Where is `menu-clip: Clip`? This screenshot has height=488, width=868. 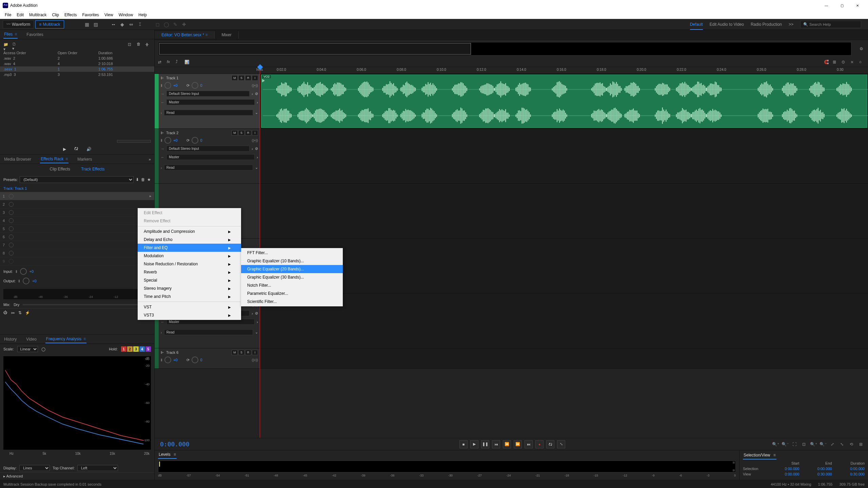
menu-clip: Clip is located at coordinates (56, 15).